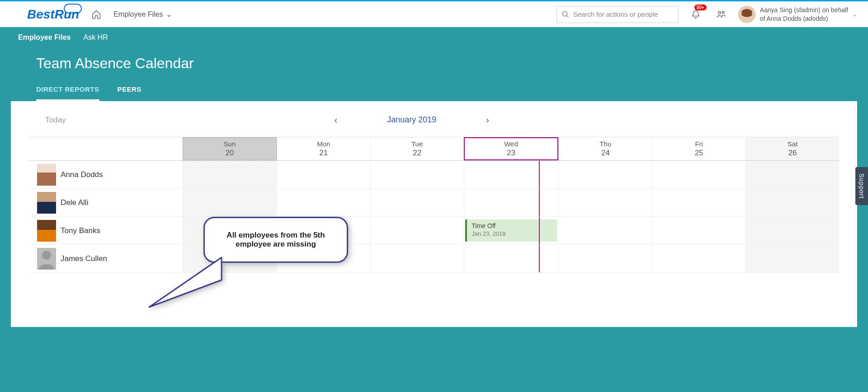 The image size is (868, 392). What do you see at coordinates (434, 203) in the screenshot?
I see `employee-row: Dele Alli` at bounding box center [434, 203].